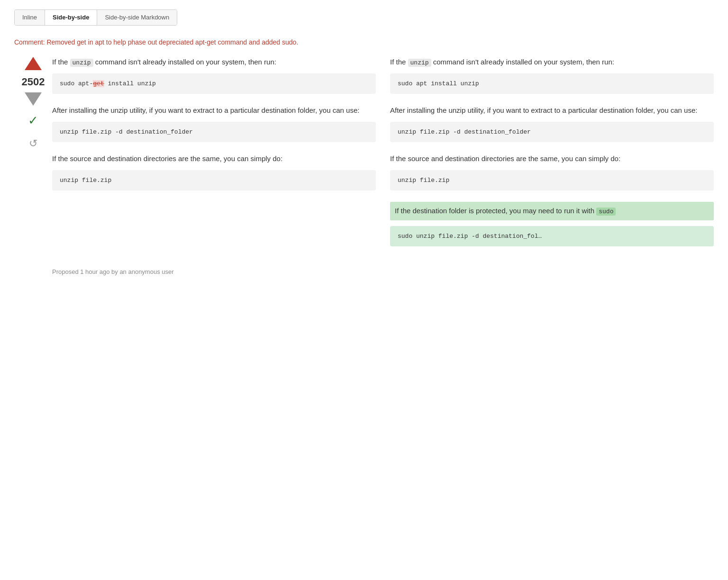 The height and width of the screenshot is (580, 728). Describe the element at coordinates (552, 236) in the screenshot. I see `right-code-block-4: sudo unzip file.zip -d destination_fol…` at that location.